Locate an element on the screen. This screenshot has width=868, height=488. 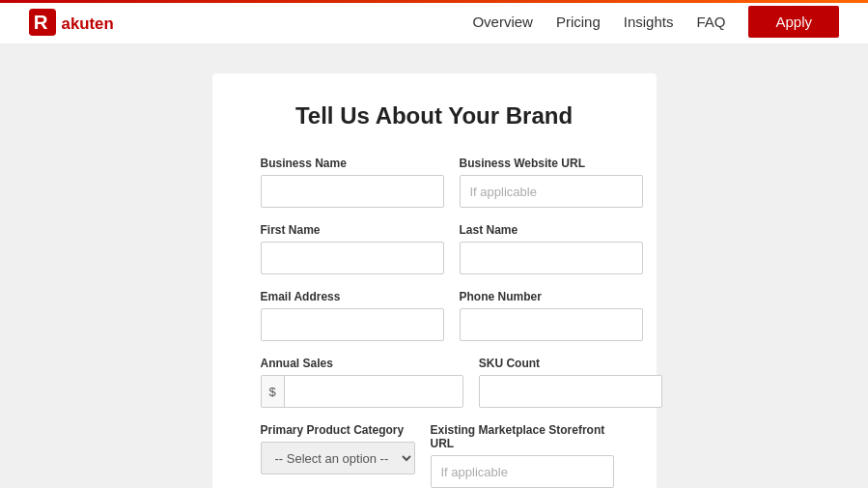
rakuten-logo-svg: R akuten is located at coordinates (83, 22).